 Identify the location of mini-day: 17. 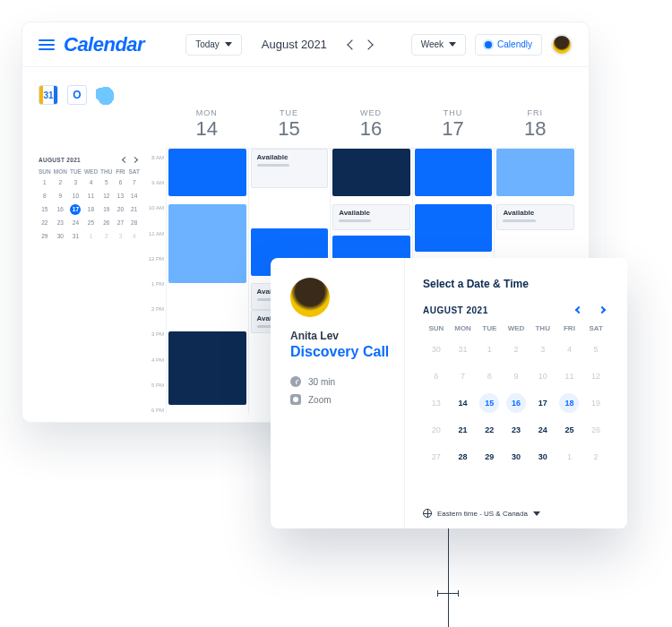
(75, 210).